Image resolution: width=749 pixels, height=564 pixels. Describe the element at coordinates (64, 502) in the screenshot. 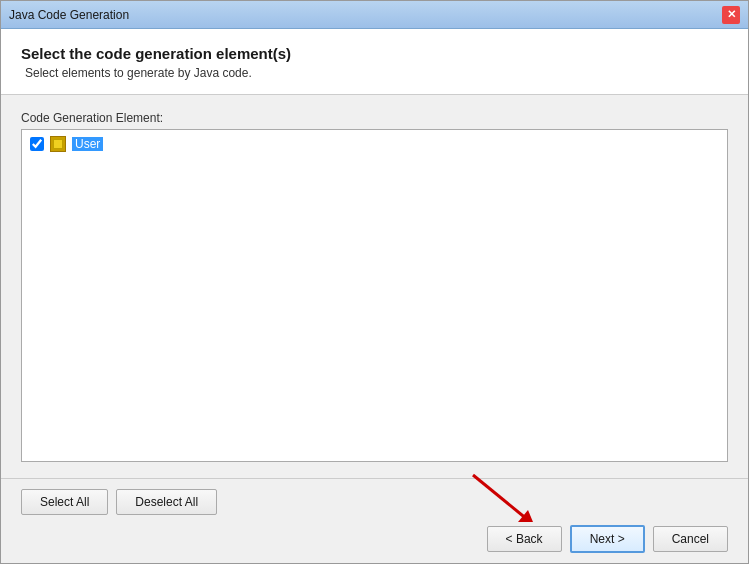

I see `select-all-button: Select All` at that location.